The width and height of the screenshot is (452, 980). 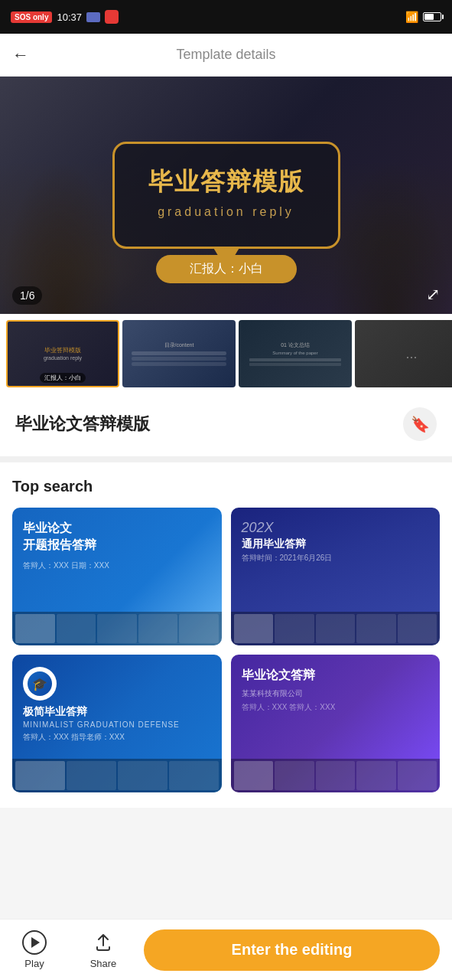 What do you see at coordinates (336, 724) in the screenshot?
I see `search-card-4: 毕业论文答辩 某某科技有限公司 答辩人：XXX 答辩人：XXX` at bounding box center [336, 724].